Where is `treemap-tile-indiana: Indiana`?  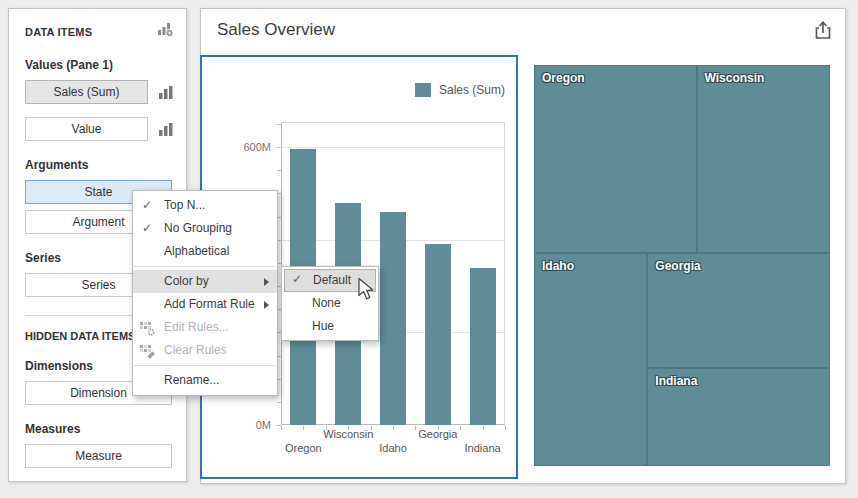
treemap-tile-indiana: Indiana is located at coordinates (738, 417).